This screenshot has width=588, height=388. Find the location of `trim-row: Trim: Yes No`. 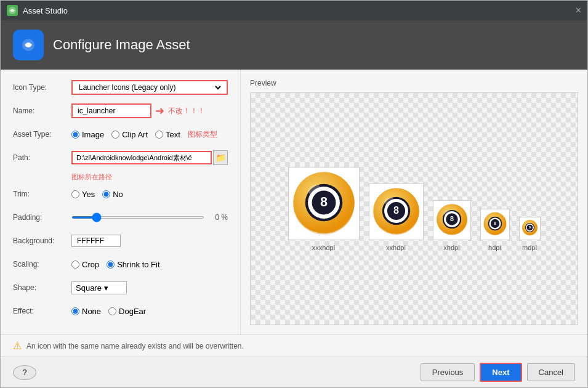

trim-row: Trim: Yes No is located at coordinates (121, 194).